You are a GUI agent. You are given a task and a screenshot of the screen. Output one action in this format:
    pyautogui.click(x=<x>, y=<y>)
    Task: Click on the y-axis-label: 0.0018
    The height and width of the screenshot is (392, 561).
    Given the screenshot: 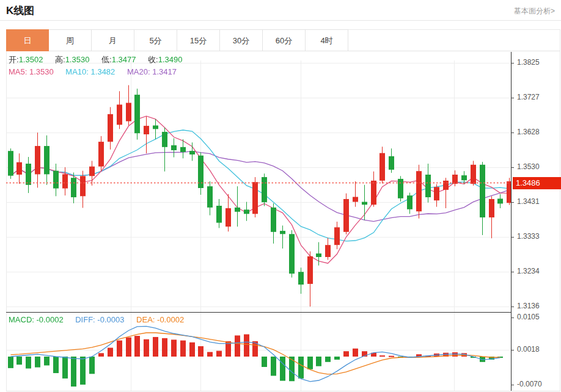 What is the action you would take?
    pyautogui.click(x=528, y=349)
    